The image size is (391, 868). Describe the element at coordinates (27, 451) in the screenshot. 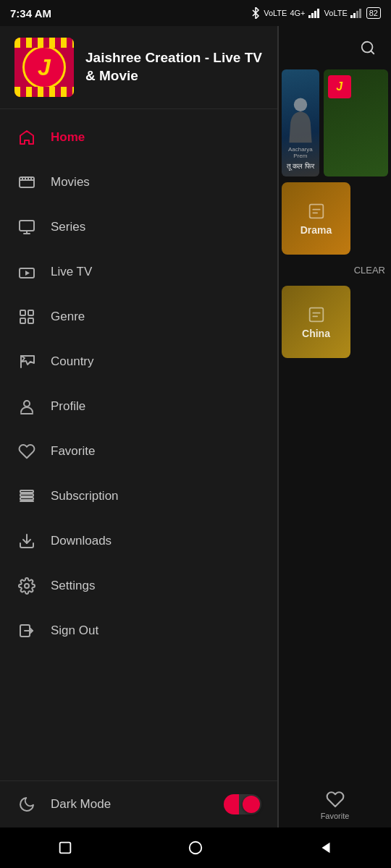

I see `favorite-icon` at that location.